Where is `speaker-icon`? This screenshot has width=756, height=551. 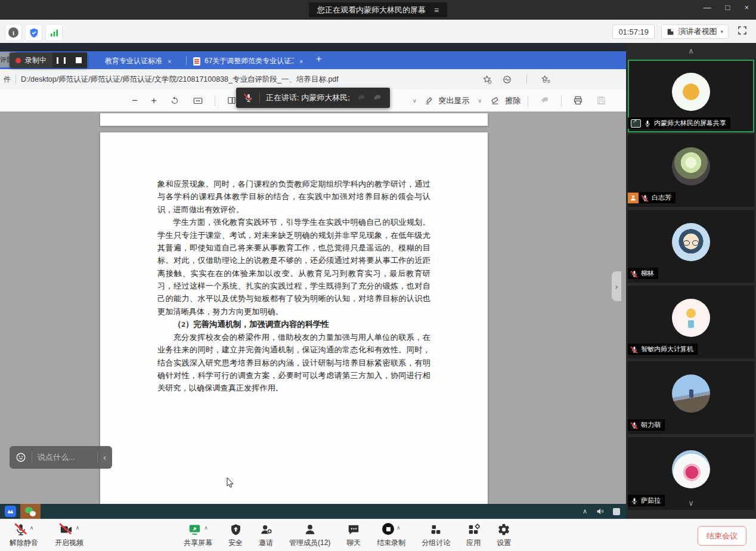
speaker-icon is located at coordinates (600, 512).